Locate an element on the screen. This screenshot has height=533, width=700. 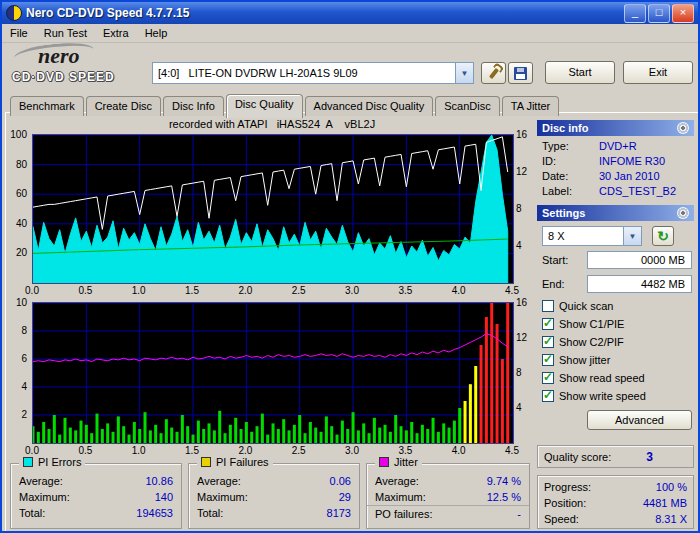
axis-tick-label: 80 is located at coordinates (22, 164).